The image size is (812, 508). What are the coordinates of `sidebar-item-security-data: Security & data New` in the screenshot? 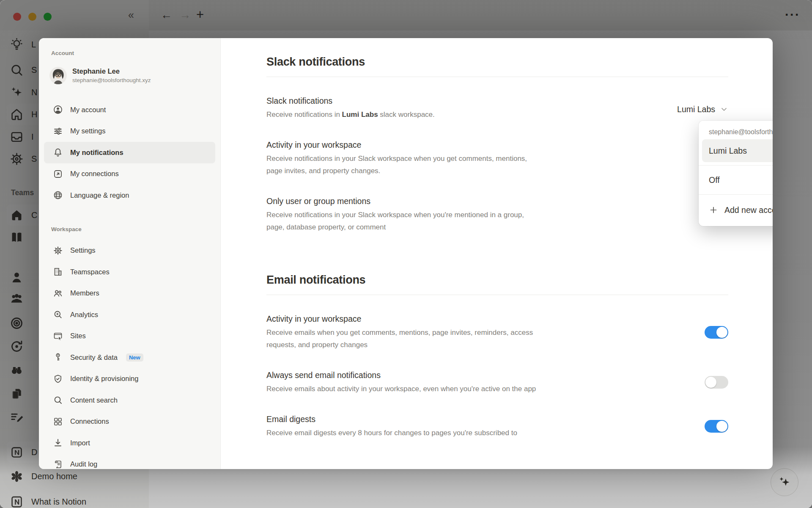 It's located at (129, 357).